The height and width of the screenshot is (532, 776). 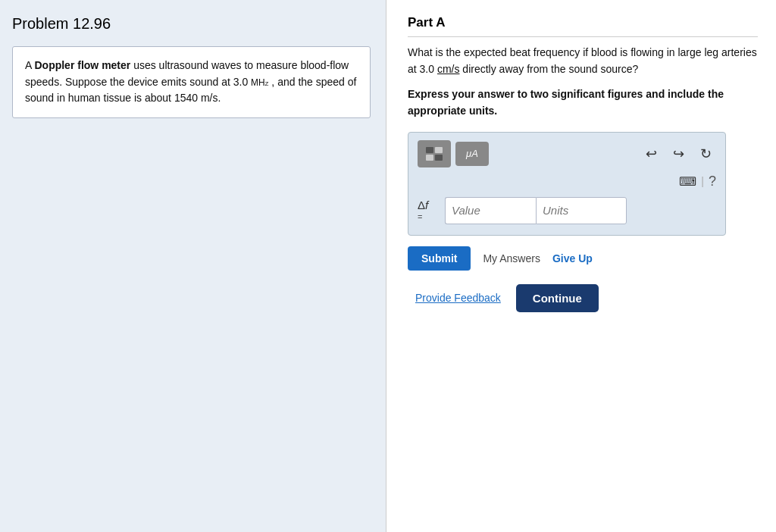 What do you see at coordinates (429, 211) in the screenshot?
I see `delta-f-label: Δf =` at bounding box center [429, 211].